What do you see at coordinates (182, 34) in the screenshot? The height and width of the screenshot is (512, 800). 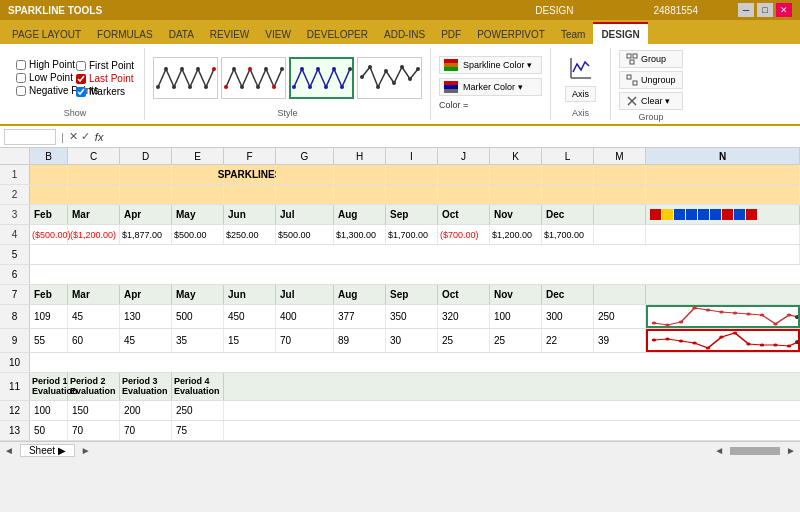 I see `tab-data: DATA` at bounding box center [182, 34].